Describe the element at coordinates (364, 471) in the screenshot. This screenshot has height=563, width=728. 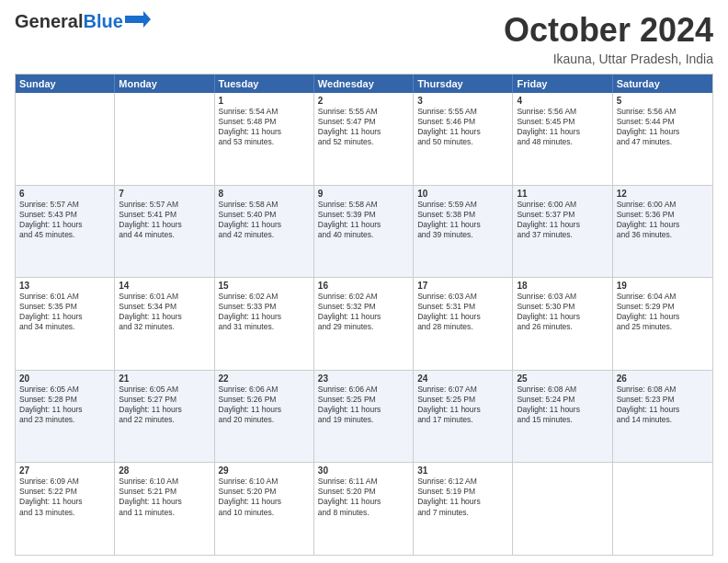
I see `day-number: 30` at that location.